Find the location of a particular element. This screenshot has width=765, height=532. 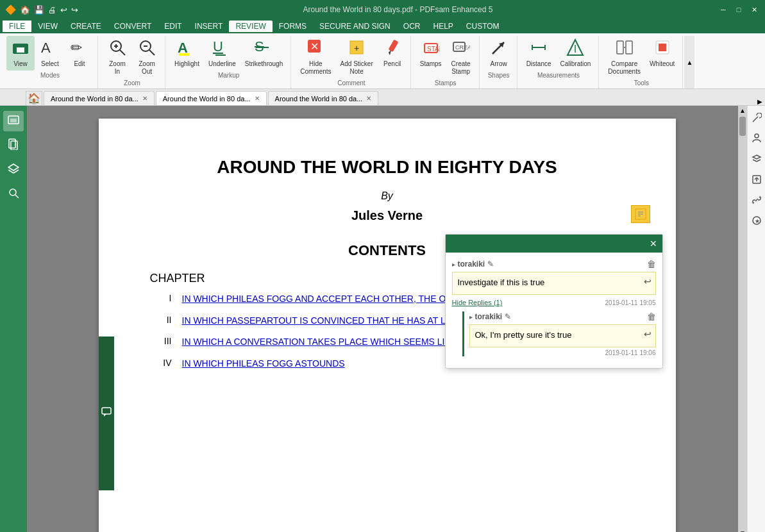

right-tool-layers is located at coordinates (757, 159).